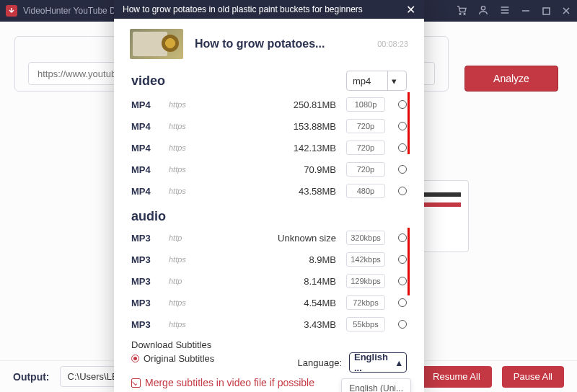 The image size is (577, 392). I want to click on quality-badge: 55kbps, so click(366, 324).